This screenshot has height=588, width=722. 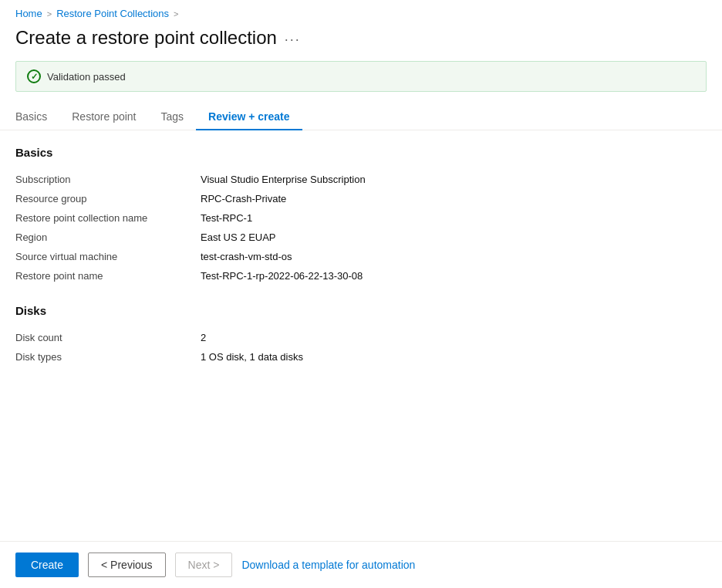 I want to click on next-button: Next >, so click(x=204, y=565).